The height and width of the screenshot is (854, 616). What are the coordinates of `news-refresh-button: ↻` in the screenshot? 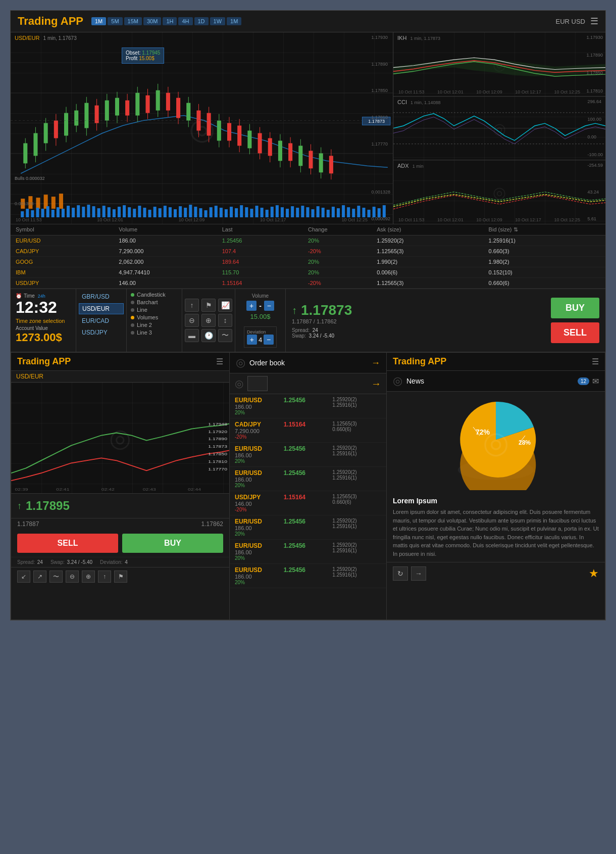 It's located at (400, 574).